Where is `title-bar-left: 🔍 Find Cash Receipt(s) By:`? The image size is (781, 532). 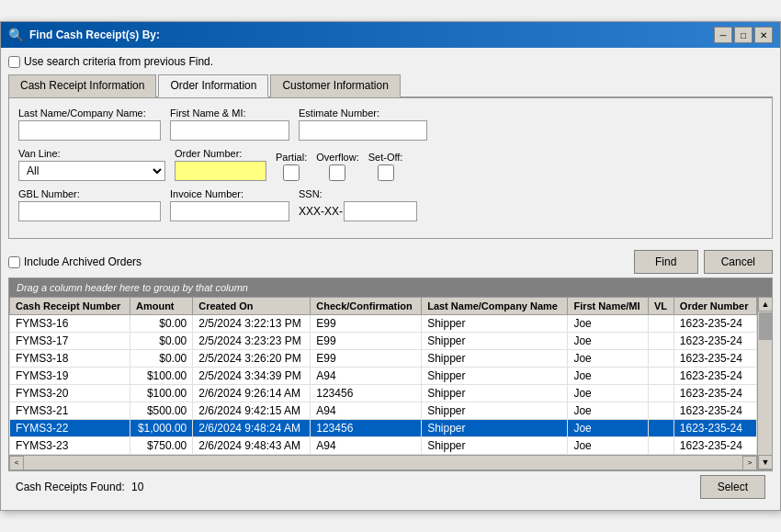
title-bar-left: 🔍 Find Cash Receipt(s) By: is located at coordinates (85, 35).